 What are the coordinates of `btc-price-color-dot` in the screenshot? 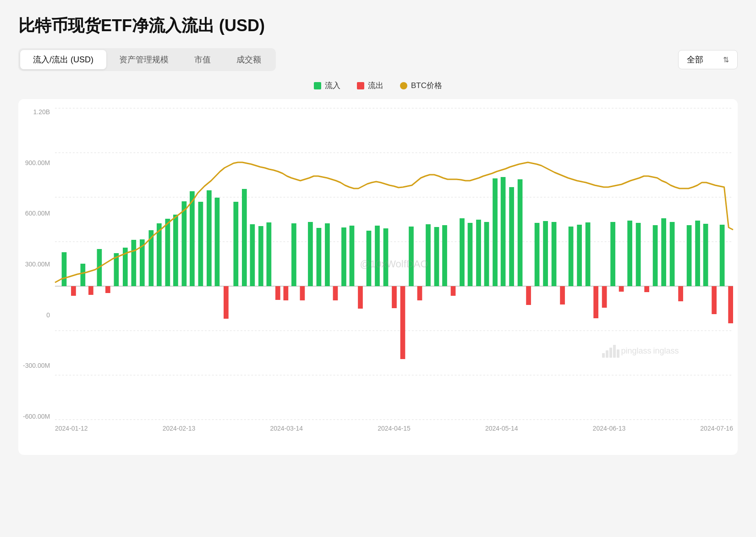 It's located at (404, 86).